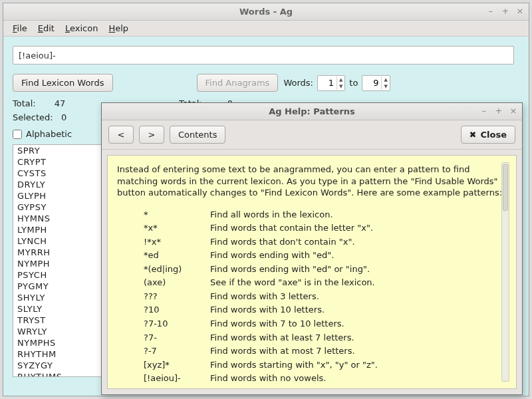 The width and height of the screenshot is (532, 399). I want to click on pattern-row: *(ed|ing)Find words ending with "ed" or …, so click(261, 269).